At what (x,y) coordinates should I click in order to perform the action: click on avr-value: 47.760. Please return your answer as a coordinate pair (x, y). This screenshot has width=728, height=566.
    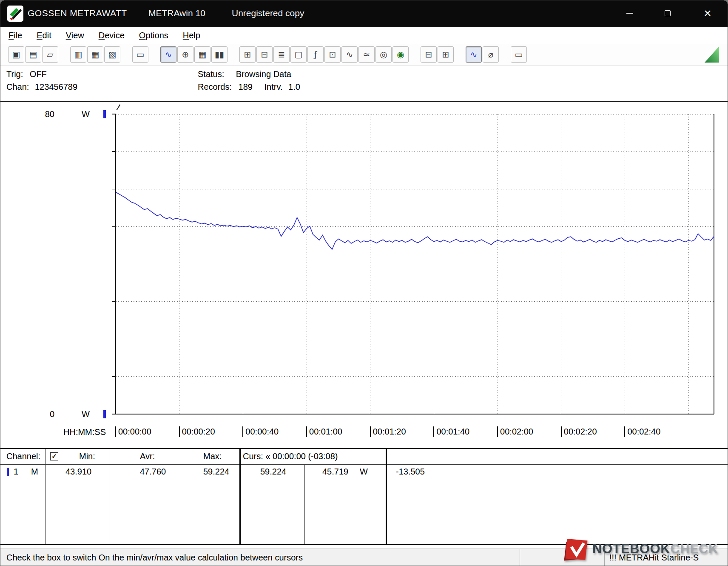
    Looking at the image, I should click on (153, 472).